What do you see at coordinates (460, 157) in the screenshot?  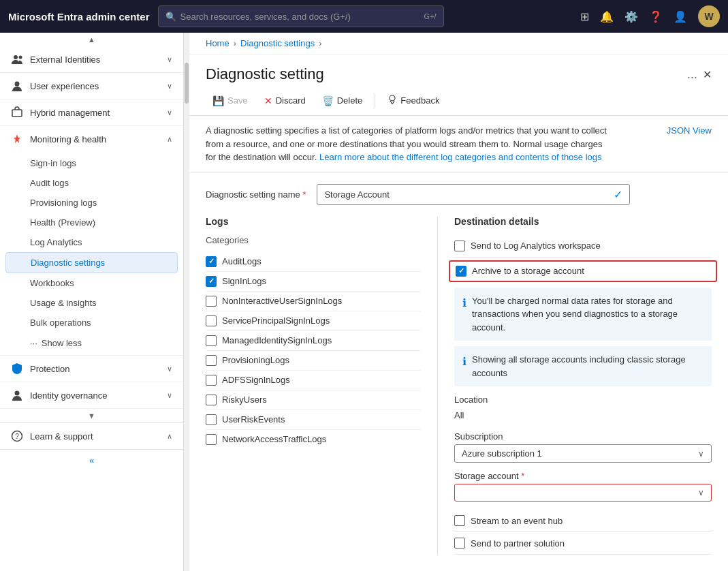 I see `description-link: Learn more about the different log categ…` at bounding box center [460, 157].